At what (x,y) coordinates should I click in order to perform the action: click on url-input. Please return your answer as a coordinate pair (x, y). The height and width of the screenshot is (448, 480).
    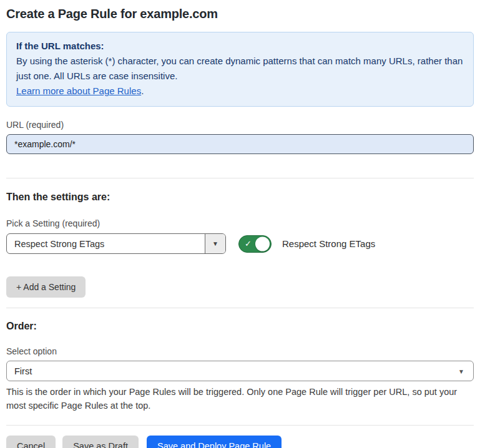
    Looking at the image, I should click on (240, 144).